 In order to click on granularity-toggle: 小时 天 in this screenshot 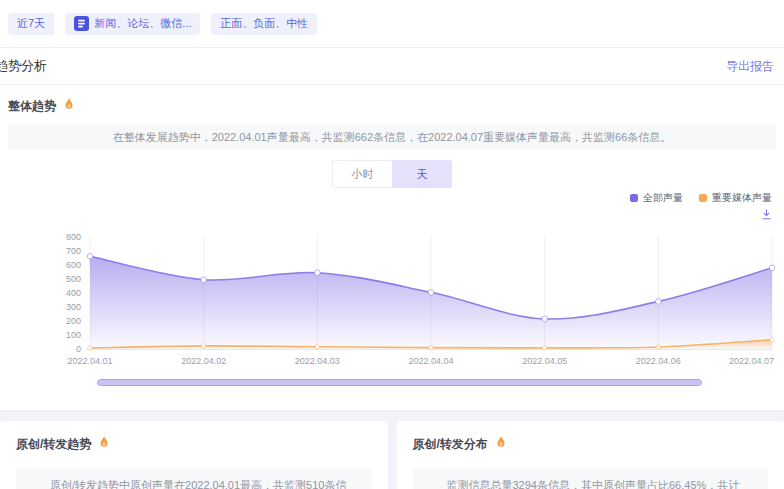, I will do `click(392, 174)`.